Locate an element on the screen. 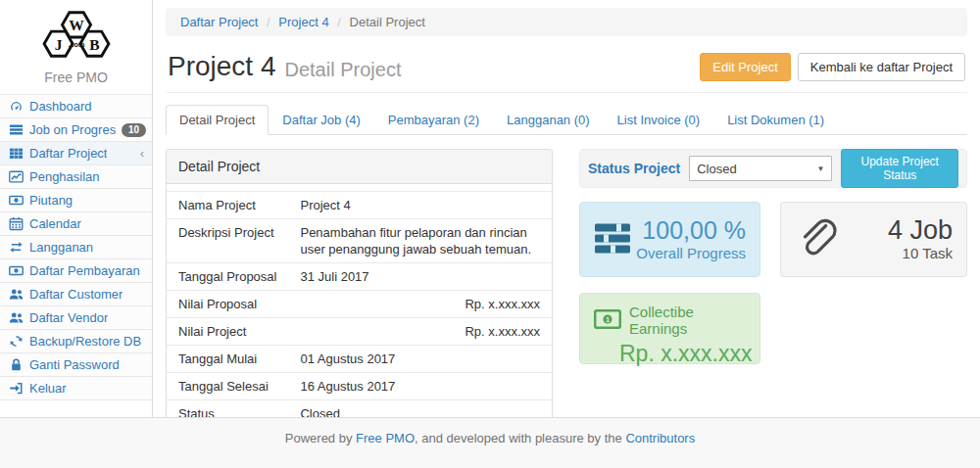 Image resolution: width=980 pixels, height=468 pixels. footer-powered-text: Powered by is located at coordinates (320, 439).